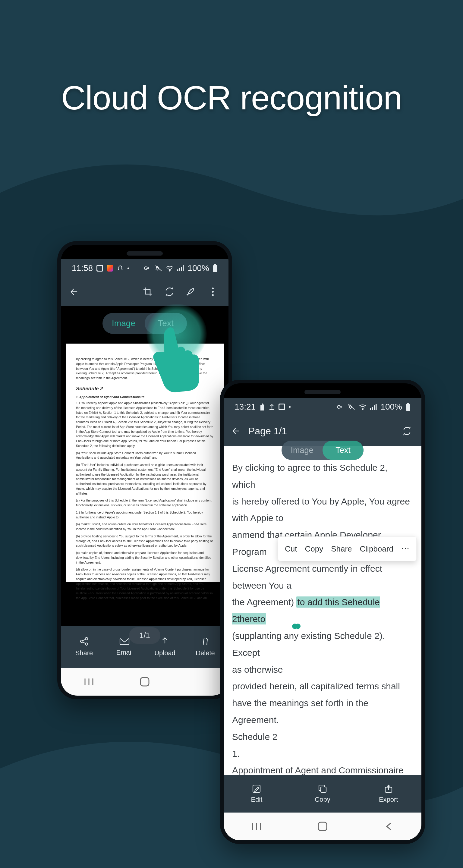 Image resolution: width=463 pixels, height=868 pixels. I want to click on hero-title: Cloud OCR recognition, so click(232, 98).